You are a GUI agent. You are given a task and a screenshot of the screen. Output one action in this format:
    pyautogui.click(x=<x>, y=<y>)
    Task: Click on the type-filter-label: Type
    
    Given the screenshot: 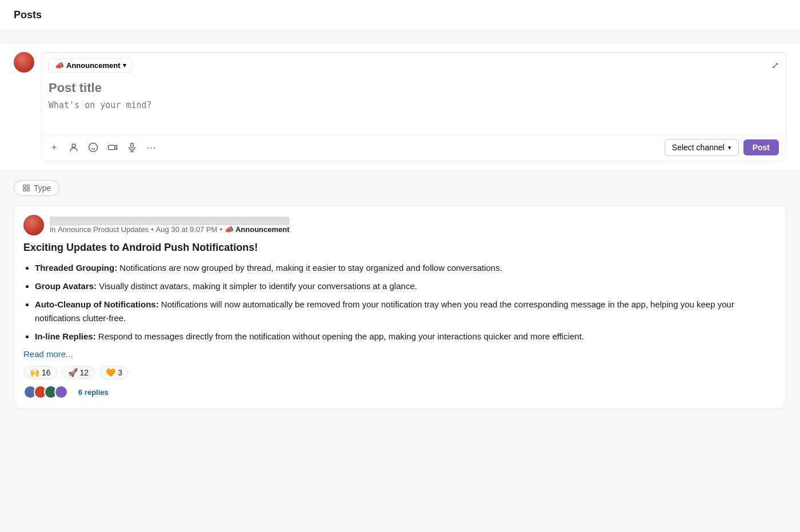 What is the action you would take?
    pyautogui.click(x=42, y=188)
    